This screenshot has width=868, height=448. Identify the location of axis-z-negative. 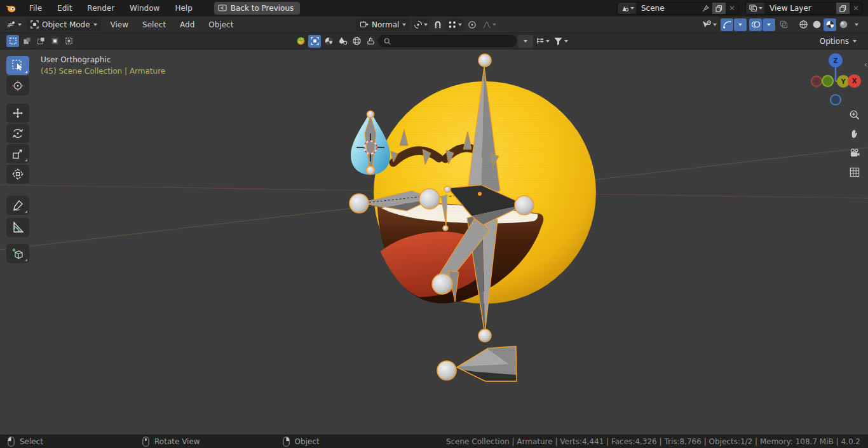
(836, 100).